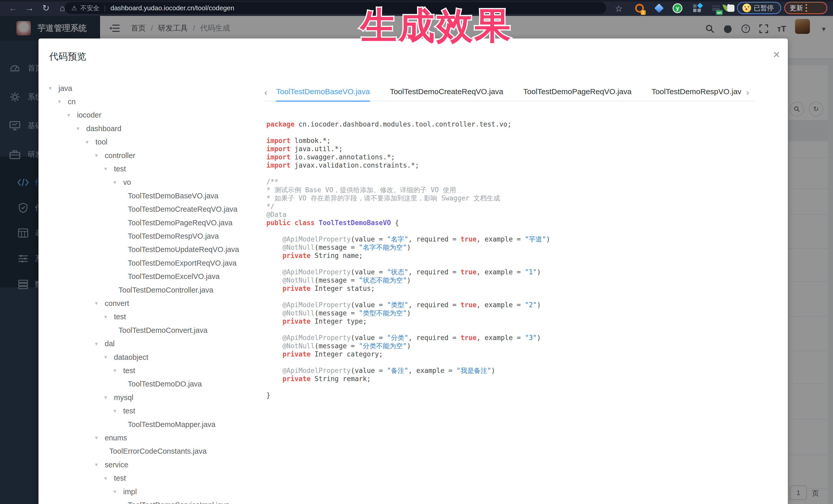 The width and height of the screenshot is (833, 504). I want to click on code-line: import io.swagger.annotations.*;, so click(525, 157).